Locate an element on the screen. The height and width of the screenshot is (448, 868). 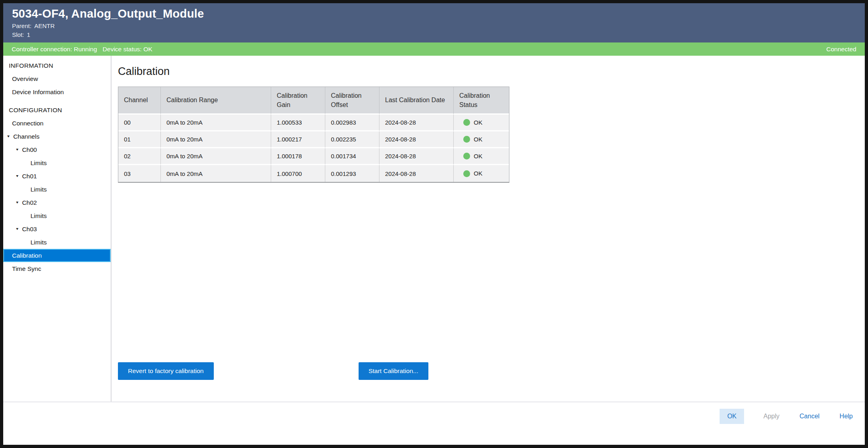
table-row: 03 0mA to 20mA 1.000700 0.001293 2024-08… is located at coordinates (314, 174).